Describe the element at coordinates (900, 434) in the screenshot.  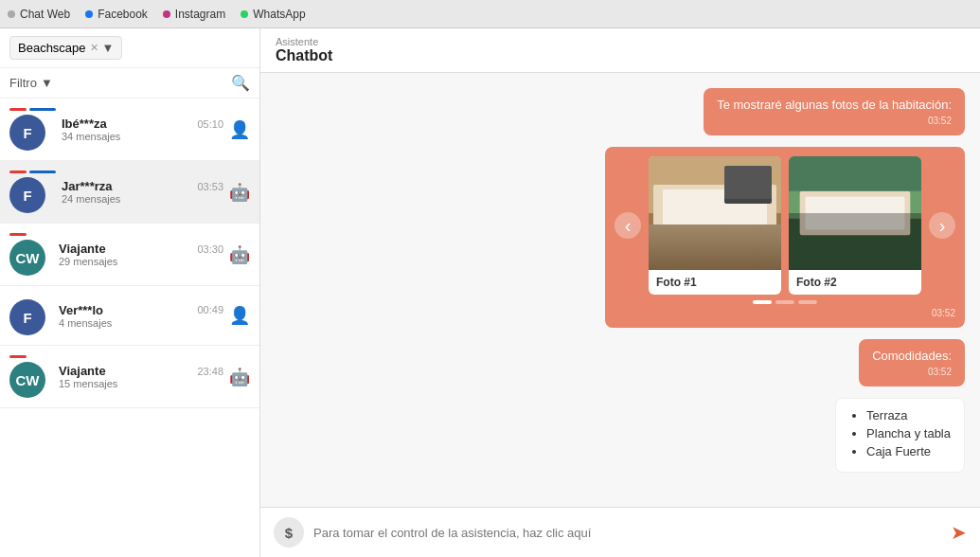
I see `amenities-list: Terraza Plancha y tabla Caja Fuerte` at that location.